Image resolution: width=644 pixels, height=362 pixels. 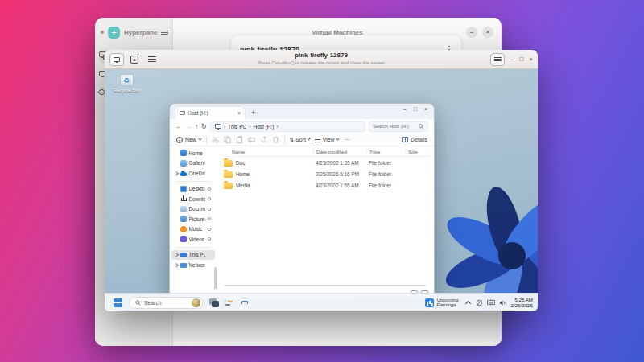 I want to click on refresh-button: ↻, so click(x=204, y=127).